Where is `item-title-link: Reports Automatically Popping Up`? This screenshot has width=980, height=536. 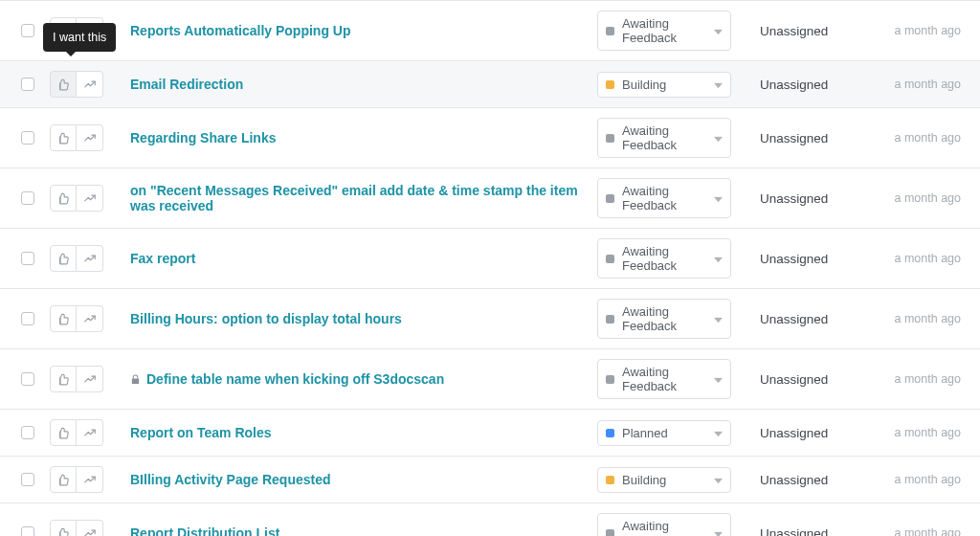
item-title-link: Reports Automatically Popping Up is located at coordinates (241, 31).